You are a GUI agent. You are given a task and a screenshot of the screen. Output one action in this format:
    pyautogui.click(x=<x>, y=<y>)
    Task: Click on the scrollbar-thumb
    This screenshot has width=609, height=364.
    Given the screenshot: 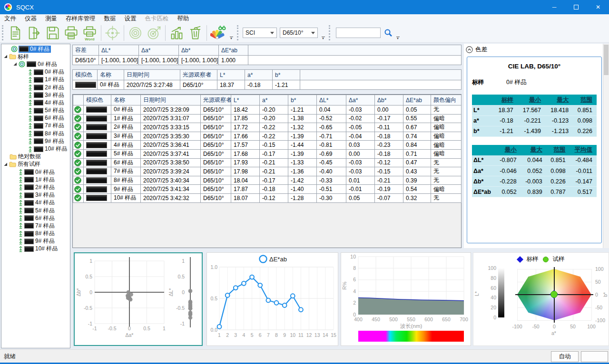 What is the action you would take?
    pyautogui.click(x=606, y=60)
    